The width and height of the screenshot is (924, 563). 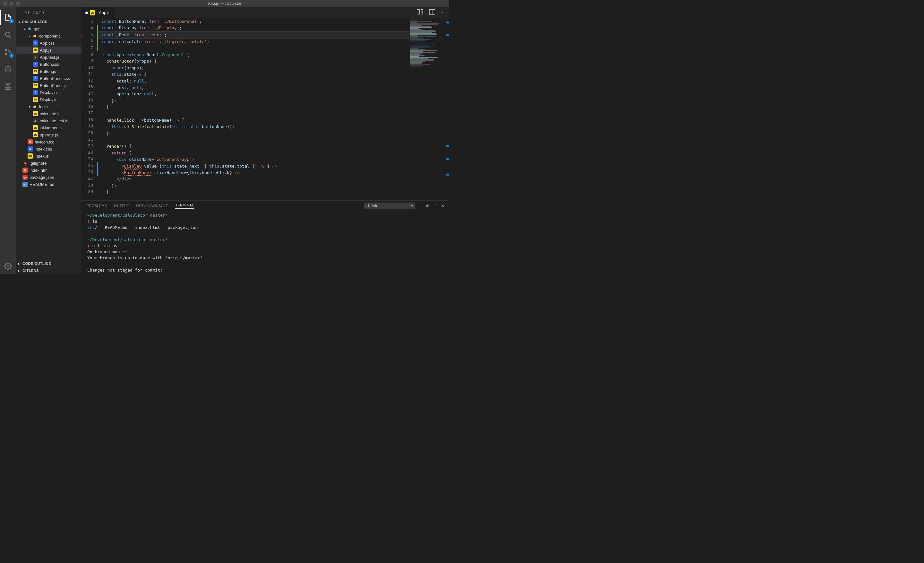 I want to click on project-root: ▾ CALCULATOR, so click(x=49, y=22).